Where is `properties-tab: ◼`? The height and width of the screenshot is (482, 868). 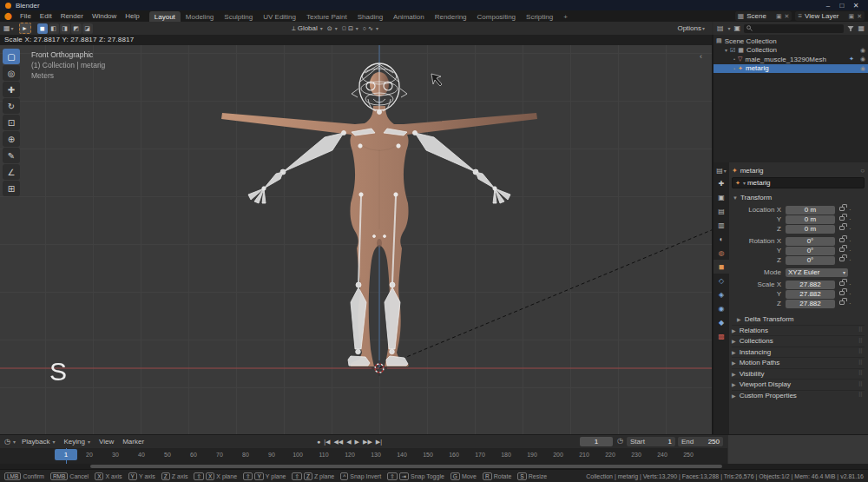 properties-tab: ◼ is located at coordinates (721, 267).